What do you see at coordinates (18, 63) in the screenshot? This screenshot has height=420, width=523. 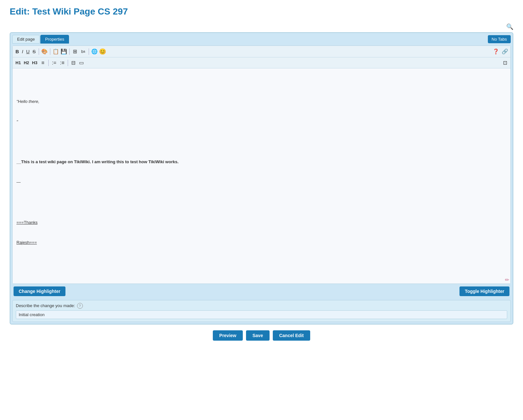 I see `h1-button: H1` at bounding box center [18, 63].